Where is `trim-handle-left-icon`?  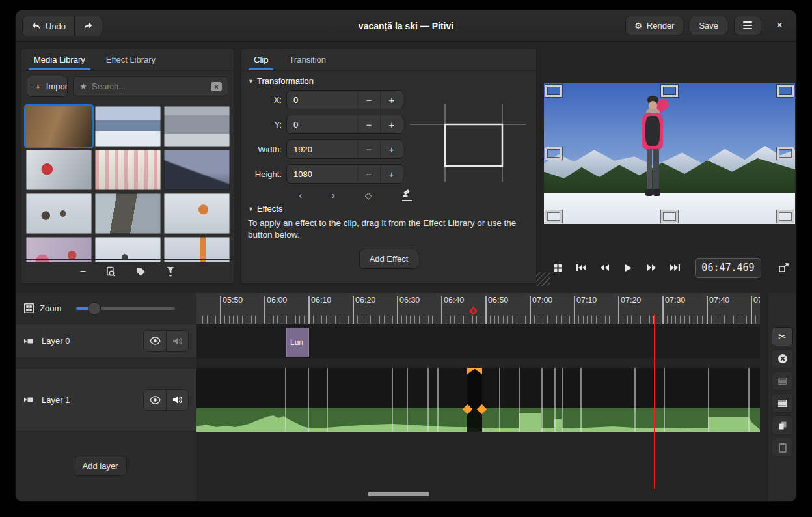
trim-handle-left-icon is located at coordinates (471, 372).